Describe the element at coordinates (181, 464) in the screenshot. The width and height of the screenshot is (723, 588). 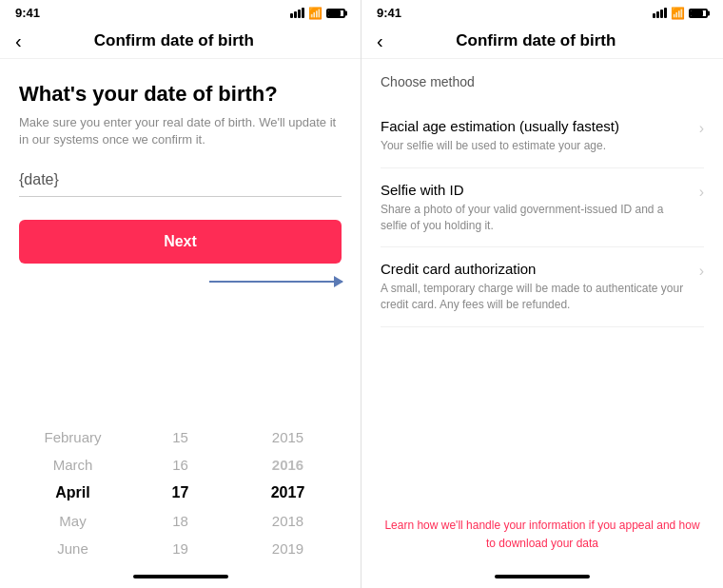
I see `day-16: 16` at that location.